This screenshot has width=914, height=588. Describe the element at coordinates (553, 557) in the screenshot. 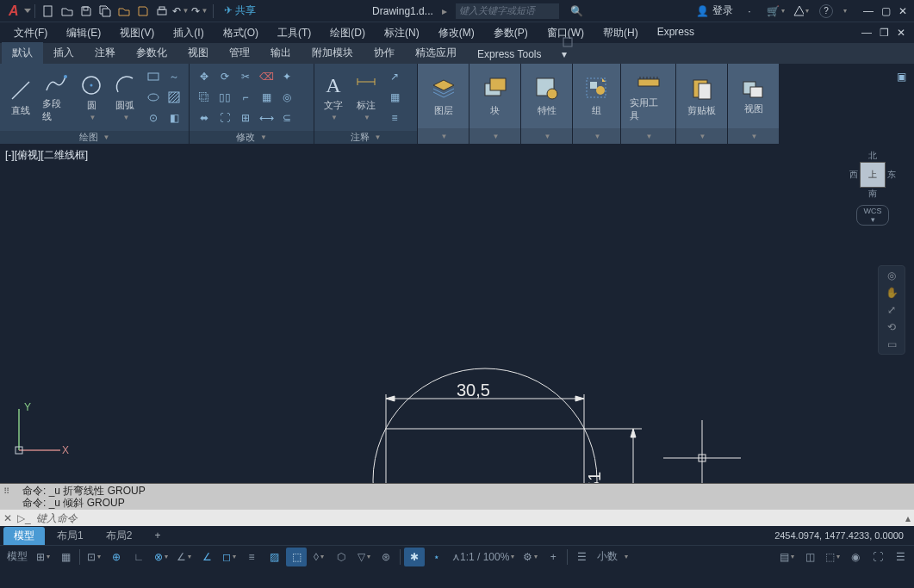

I see `annotation-monitor-icon: +` at that location.